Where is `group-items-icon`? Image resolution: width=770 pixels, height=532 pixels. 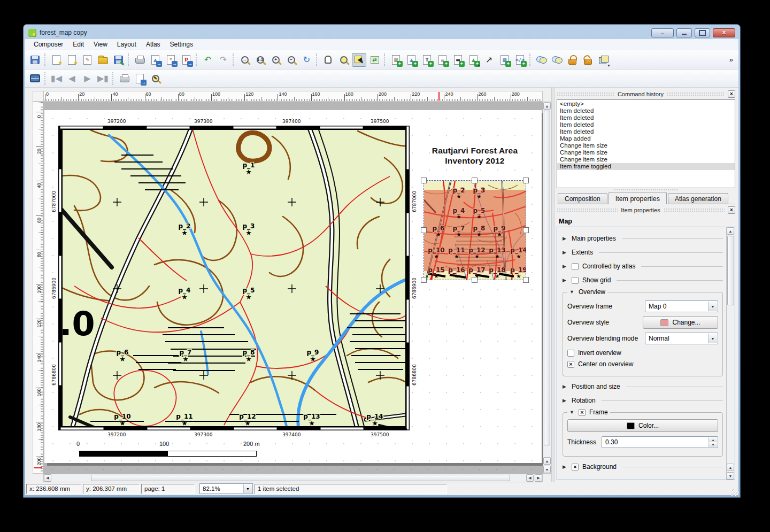
group-items-icon is located at coordinates (541, 60).